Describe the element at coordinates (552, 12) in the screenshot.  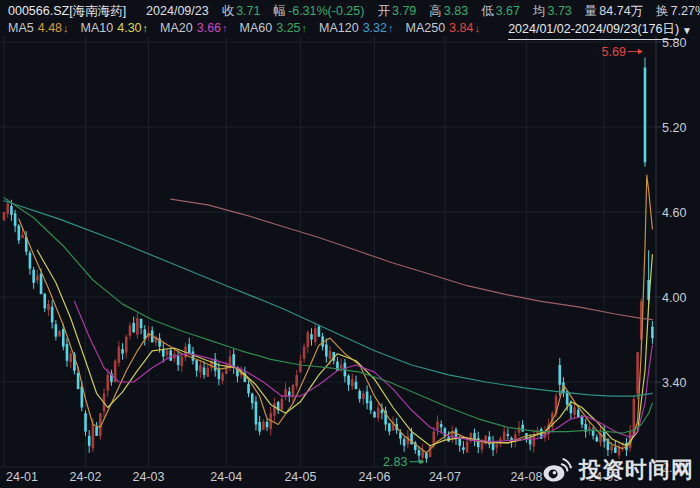
I see `stat-avg: 均3.73` at that location.